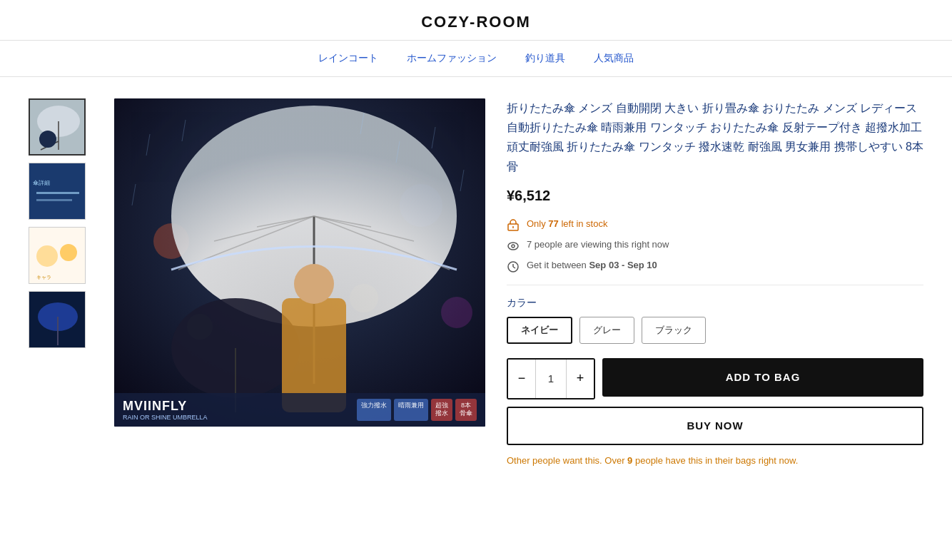 This screenshot has width=952, height=560. Describe the element at coordinates (715, 303) in the screenshot. I see `color-label: カラー` at that location.